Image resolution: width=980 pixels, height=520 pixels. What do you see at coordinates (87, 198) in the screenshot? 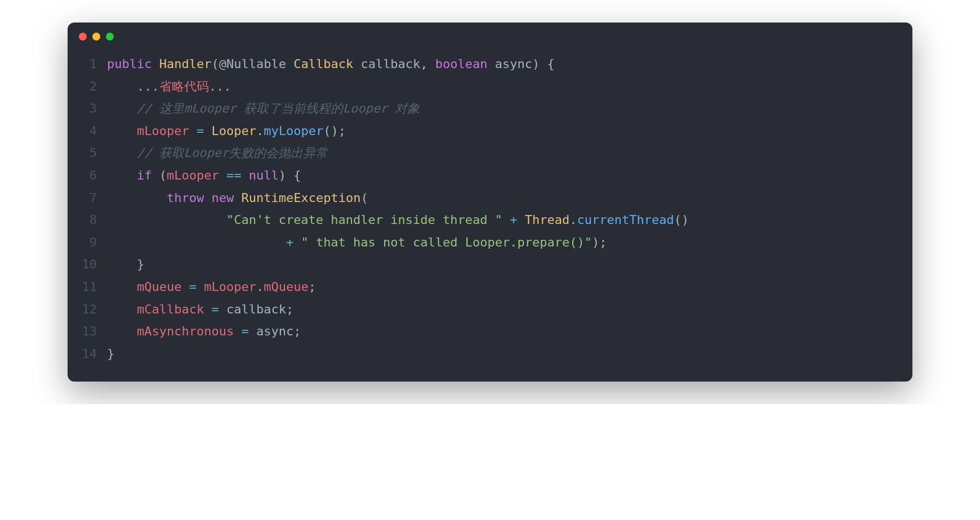
I see `line-number: 7` at bounding box center [87, 198].